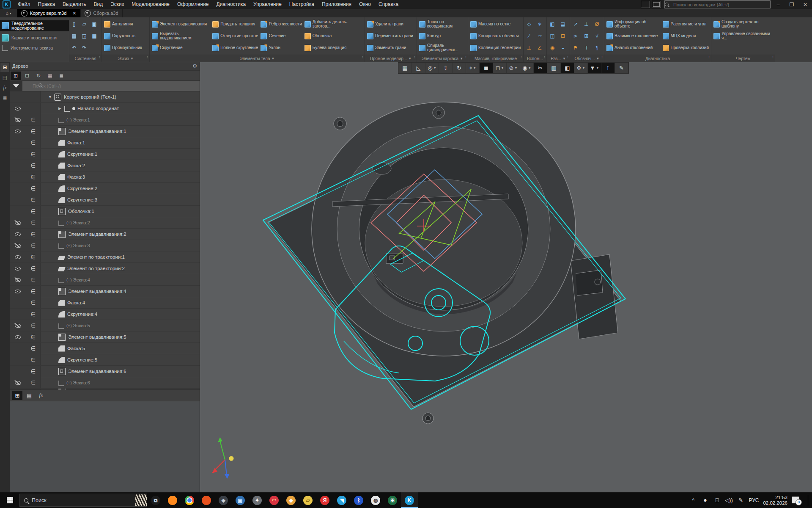 This screenshot has height=508, width=812. Describe the element at coordinates (743, 36) in the screenshot. I see `ribbon-button: Управление связанными ч...` at that location.